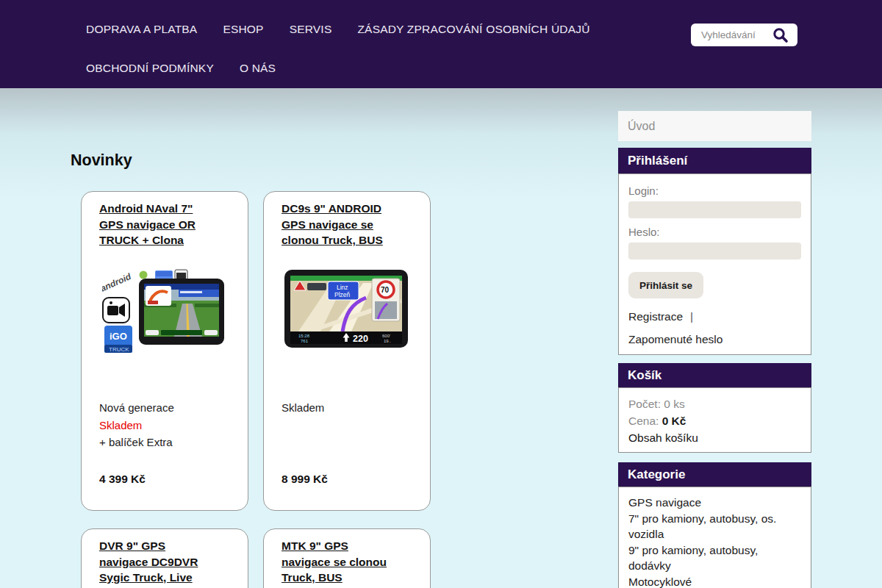  What do you see at coordinates (150, 68) in the screenshot?
I see `nav-item-obchodni-podminky: OBCHODNÍ PODMÍNKY` at bounding box center [150, 68].